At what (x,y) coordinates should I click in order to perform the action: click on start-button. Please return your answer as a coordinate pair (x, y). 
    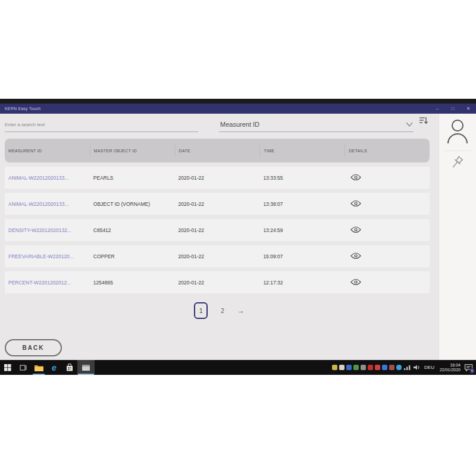
    Looking at the image, I should click on (8, 368).